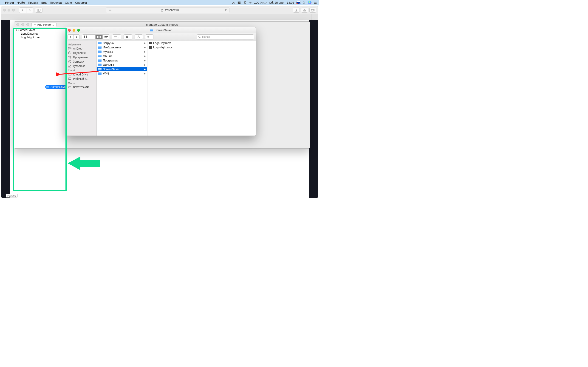 The height and width of the screenshot is (367, 588). What do you see at coordinates (81, 75) in the screenshot?
I see `sidebar-item-icloud: iCloud Drive` at bounding box center [81, 75].